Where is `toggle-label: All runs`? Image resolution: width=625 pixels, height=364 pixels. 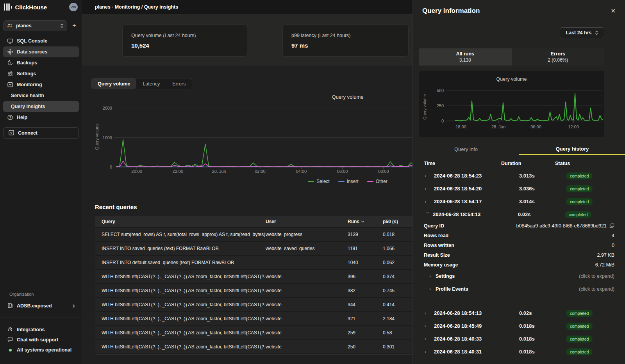
toggle-label: All runs is located at coordinates (465, 54).